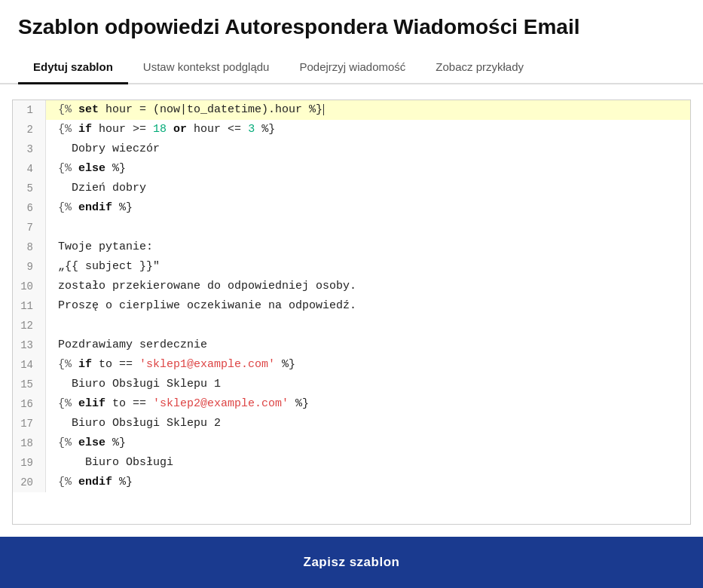  I want to click on line-content-8: Twoje pytanie:, so click(99, 247).